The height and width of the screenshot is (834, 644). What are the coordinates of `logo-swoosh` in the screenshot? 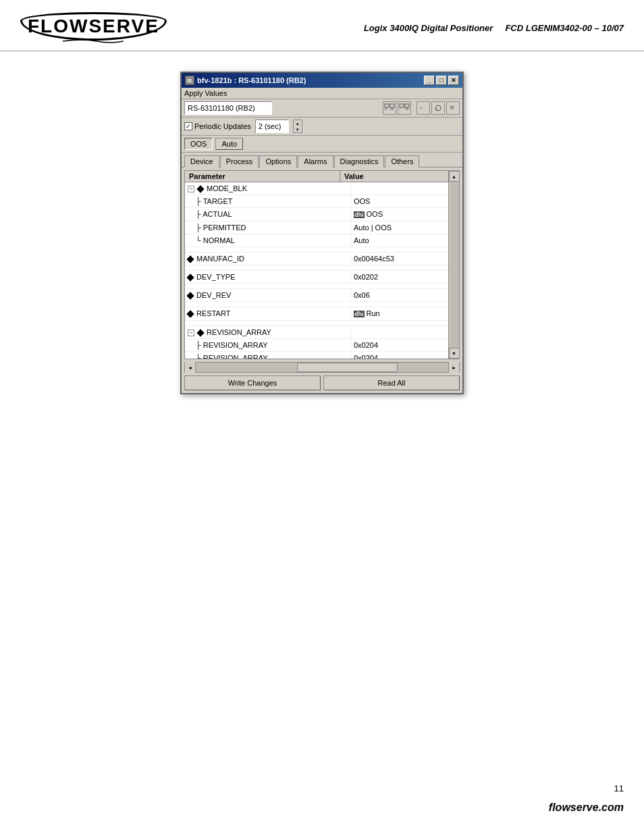 It's located at (93, 41).